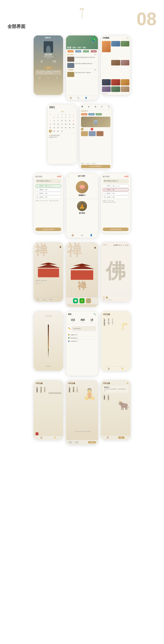  What do you see at coordinates (54, 121) in the screenshot?
I see `cal-day: 8` at bounding box center [54, 121].